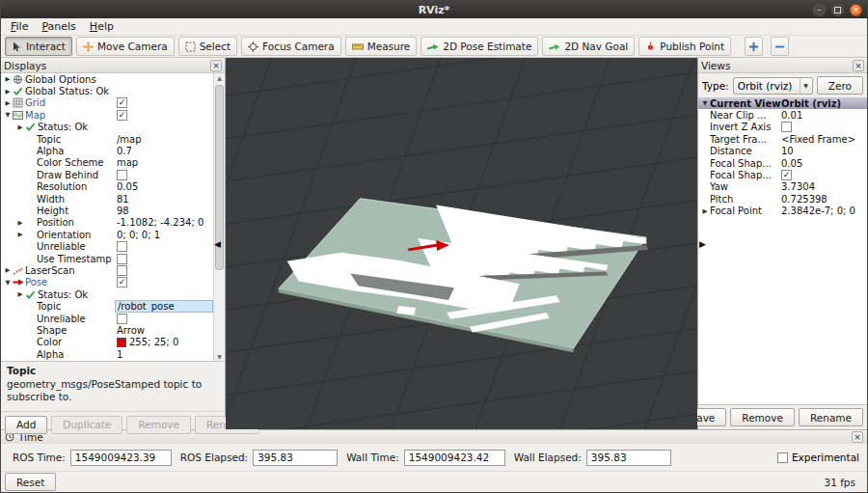  Describe the element at coordinates (164, 306) in the screenshot. I see `property-value: /robot_pose` at that location.